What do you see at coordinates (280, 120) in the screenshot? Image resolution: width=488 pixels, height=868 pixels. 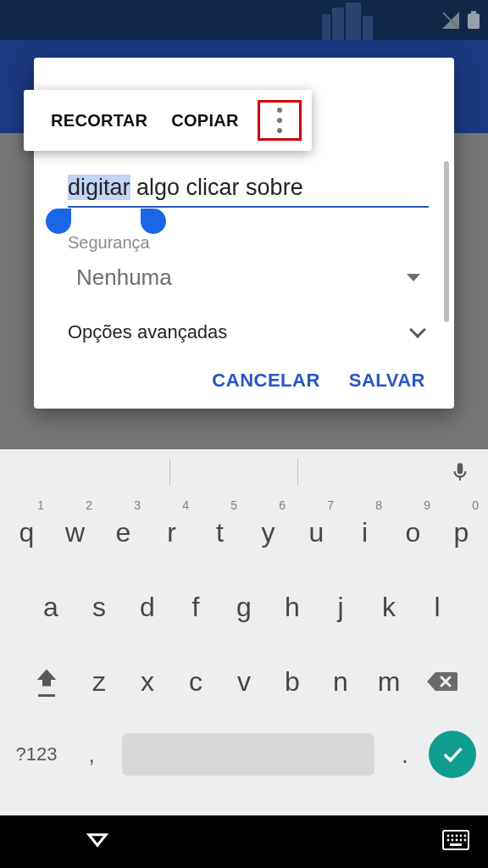 I see `more-options-button` at bounding box center [280, 120].